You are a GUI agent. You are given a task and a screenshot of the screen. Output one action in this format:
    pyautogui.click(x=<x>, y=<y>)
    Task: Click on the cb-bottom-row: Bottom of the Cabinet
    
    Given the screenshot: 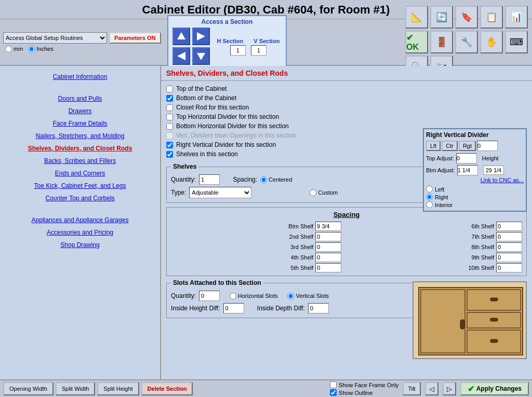 What is the action you would take?
    pyautogui.click(x=347, y=98)
    